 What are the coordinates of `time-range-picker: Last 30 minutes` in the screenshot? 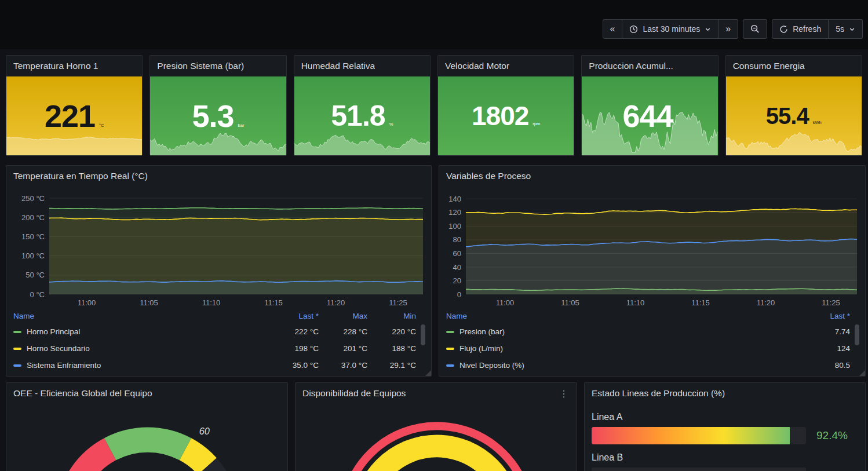 It's located at (670, 29).